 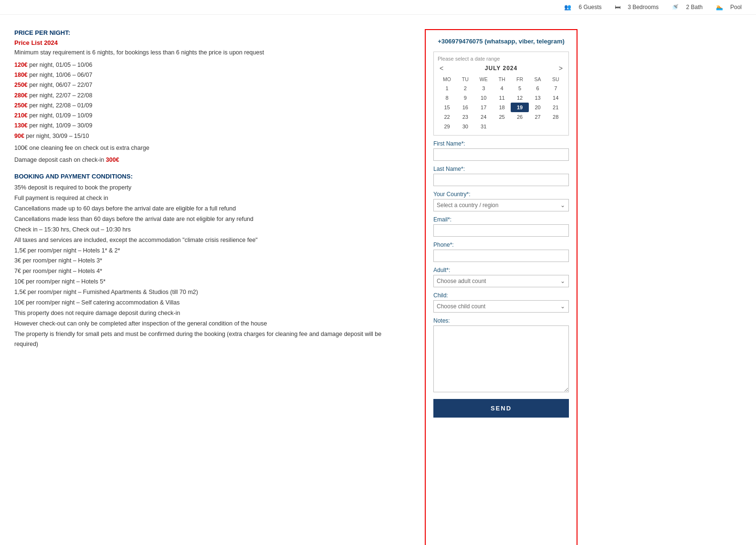 I want to click on calendar-day: 10, so click(x=484, y=98).